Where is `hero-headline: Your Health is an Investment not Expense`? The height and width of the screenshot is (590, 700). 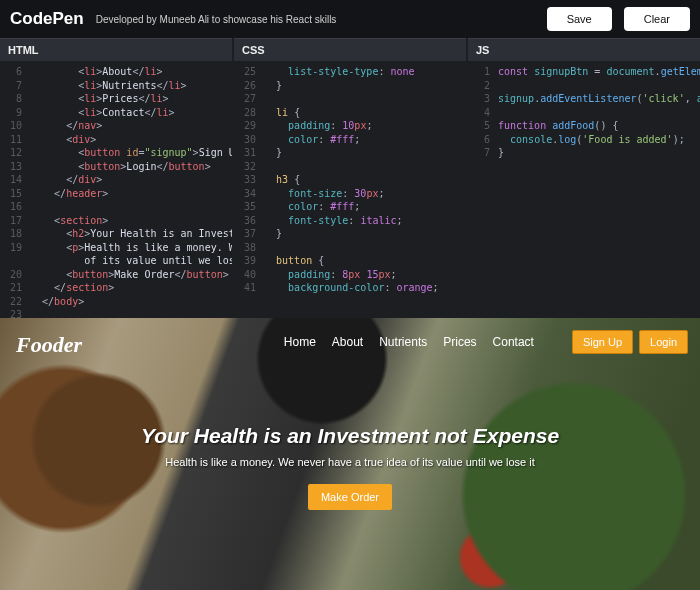
hero-headline: Your Health is an Investment not Expense is located at coordinates (350, 436).